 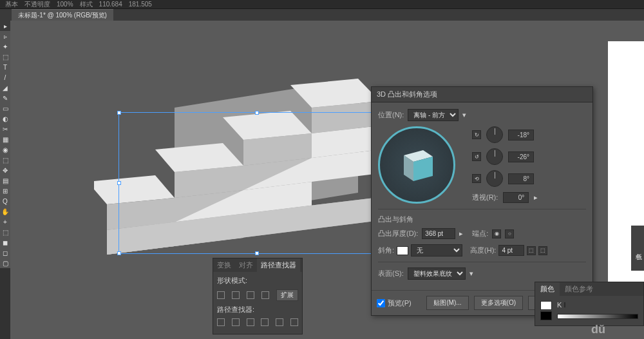 I want to click on rotation-x-dial, so click(x=495, y=135).